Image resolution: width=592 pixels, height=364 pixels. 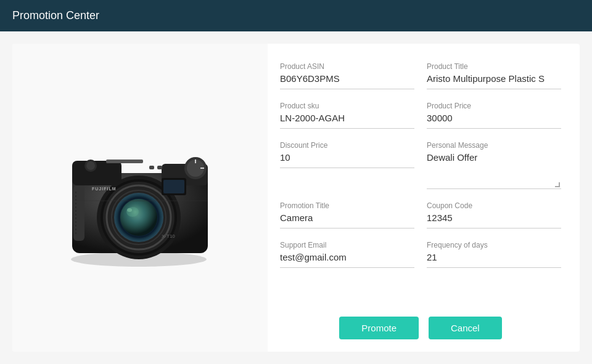 I want to click on svg-text: FUJIFILM, so click(x=104, y=188).